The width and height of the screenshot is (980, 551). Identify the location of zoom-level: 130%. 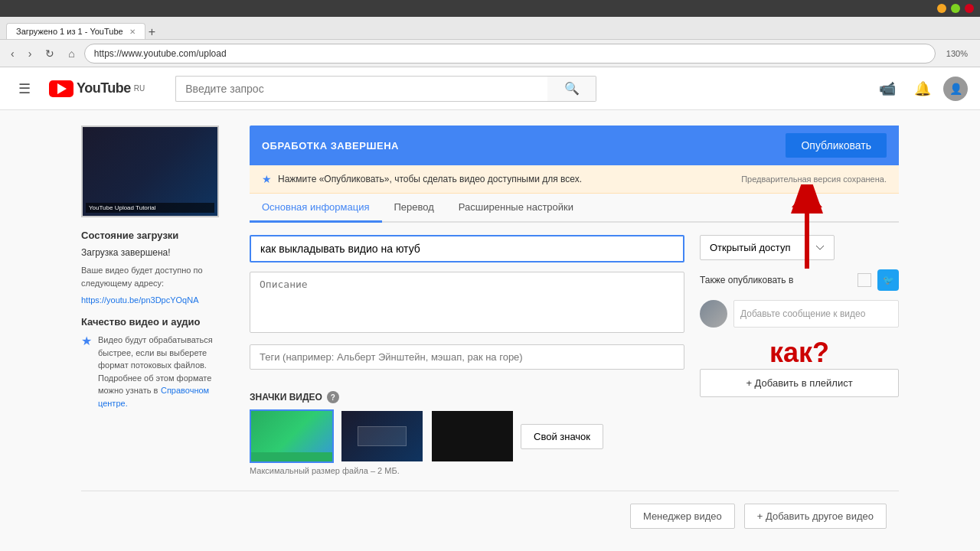
(957, 54).